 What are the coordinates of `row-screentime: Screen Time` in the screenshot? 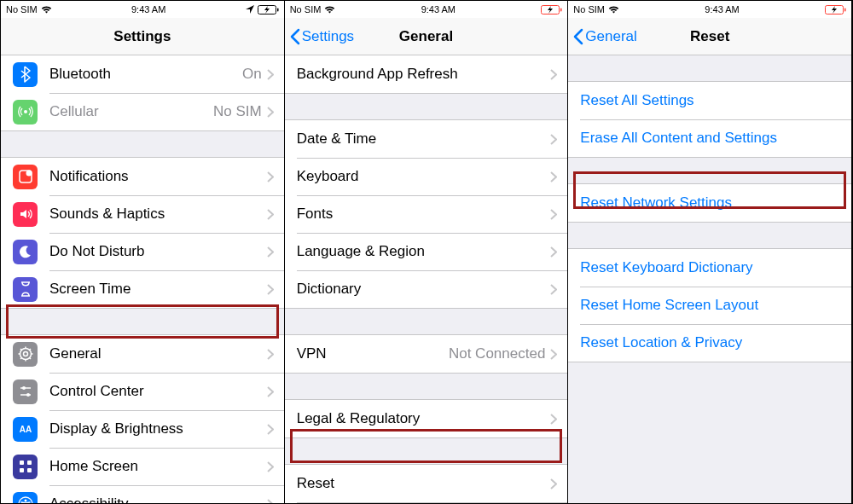 It's located at (142, 289).